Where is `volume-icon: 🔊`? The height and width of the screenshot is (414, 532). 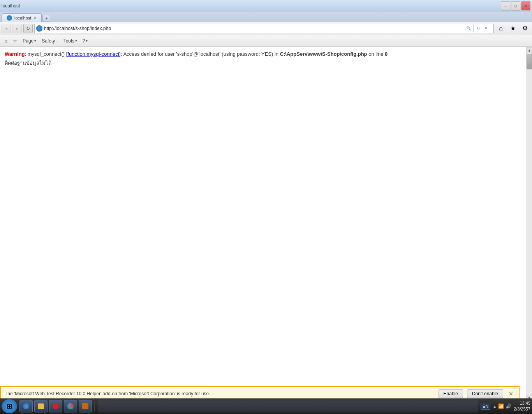
volume-icon: 🔊 is located at coordinates (509, 406).